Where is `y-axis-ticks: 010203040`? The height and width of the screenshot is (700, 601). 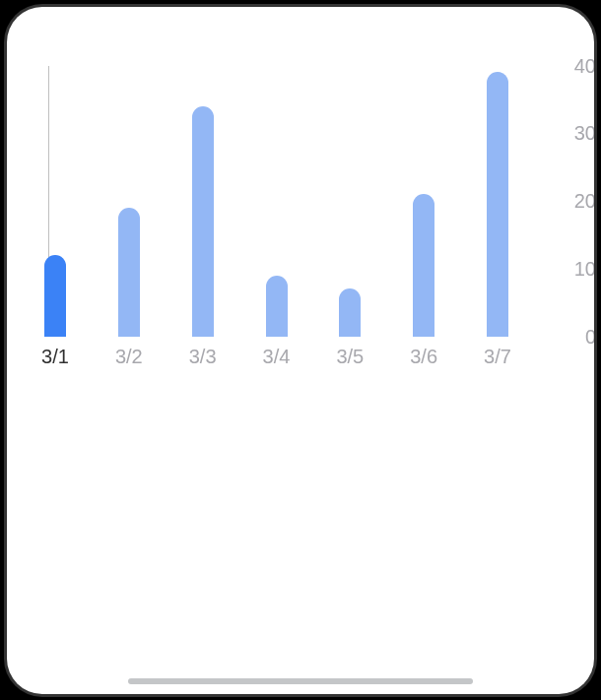
y-axis-ticks: 010203040 is located at coordinates (579, 201).